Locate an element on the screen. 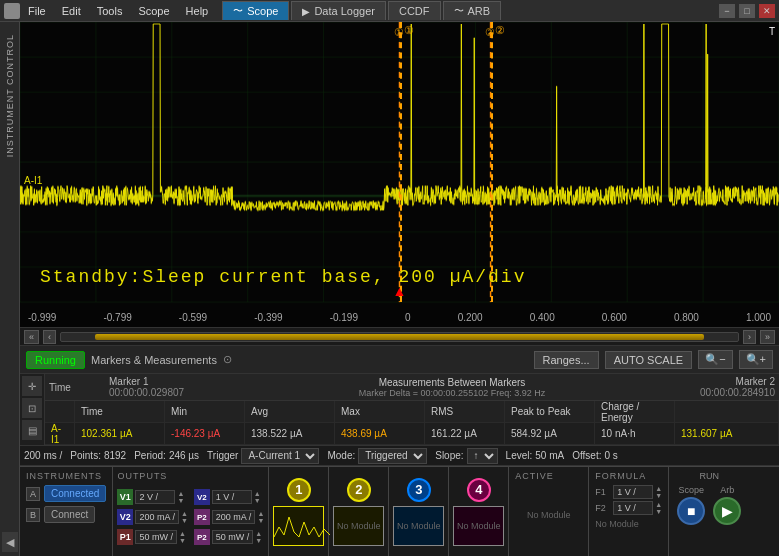 The height and width of the screenshot is (556, 779). p1-arrows: ▲▼ is located at coordinates (182, 537).